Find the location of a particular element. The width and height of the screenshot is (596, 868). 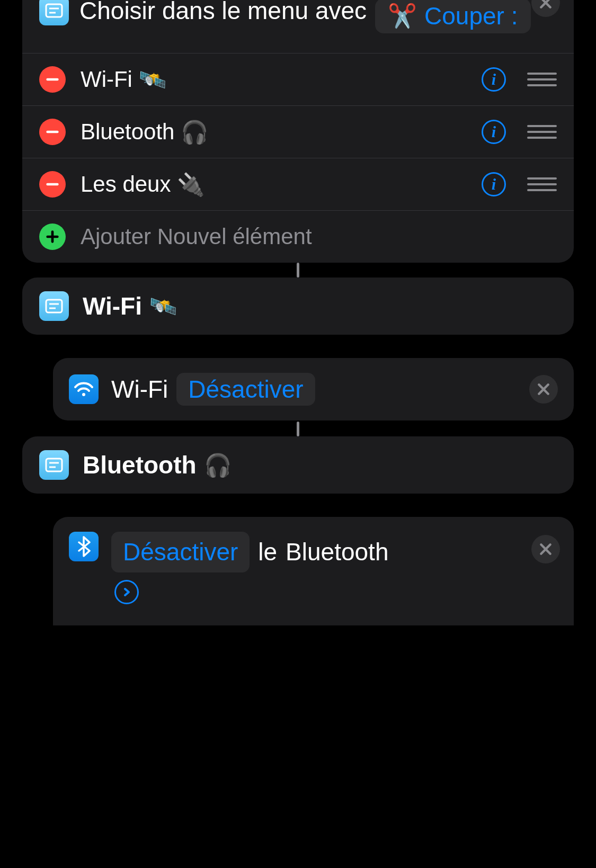

action-header: Choisir dans le menu avec ✂️ Couper : is located at coordinates (298, 26).